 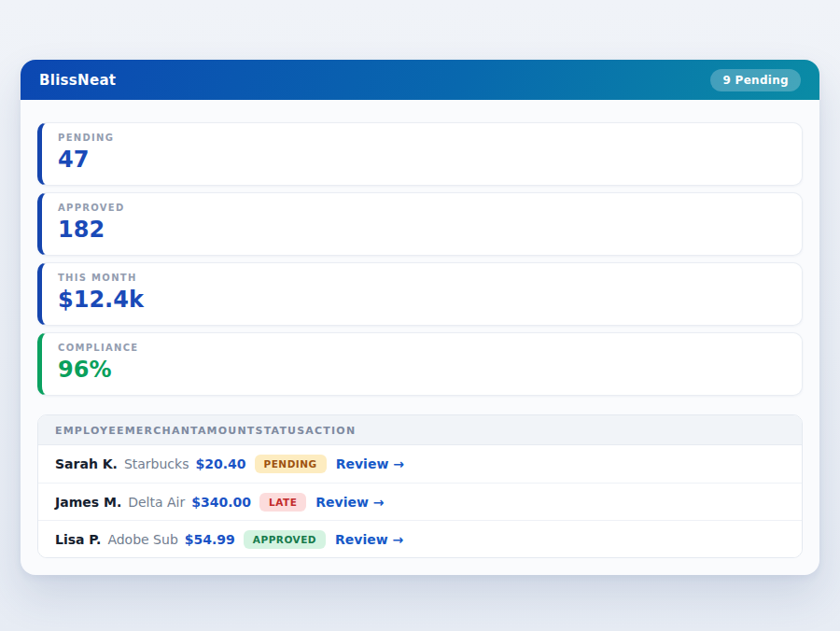 What do you see at coordinates (78, 540) in the screenshot?
I see `employee-name: Lisa P.` at bounding box center [78, 540].